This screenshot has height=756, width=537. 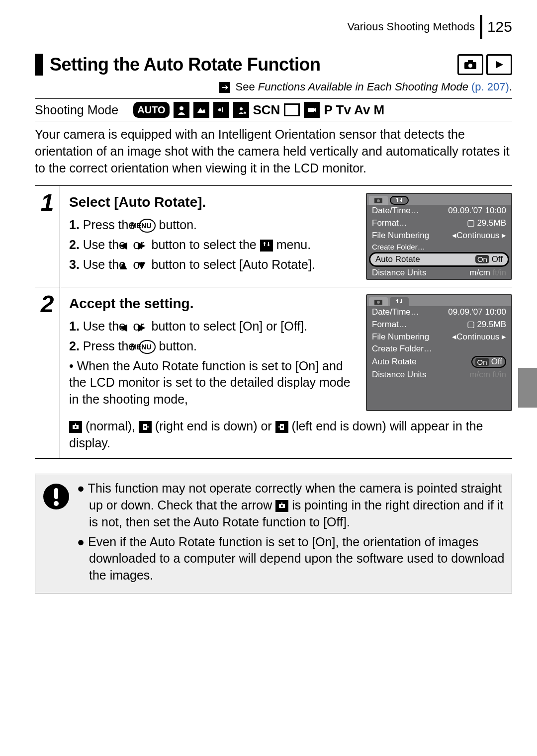 What do you see at coordinates (439, 353) in the screenshot?
I see `camera-lcd-screenshot-2: Date/Time…09.09.'07 10:00 Format…▢ 29.5M…` at bounding box center [439, 353].